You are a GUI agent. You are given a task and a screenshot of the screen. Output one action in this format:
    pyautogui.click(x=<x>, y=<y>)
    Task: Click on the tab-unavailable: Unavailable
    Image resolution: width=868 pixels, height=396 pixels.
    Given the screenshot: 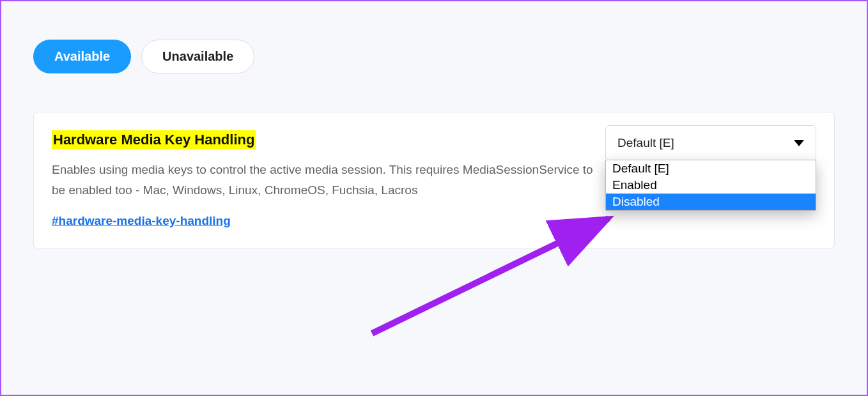 What is the action you would take?
    pyautogui.click(x=198, y=56)
    